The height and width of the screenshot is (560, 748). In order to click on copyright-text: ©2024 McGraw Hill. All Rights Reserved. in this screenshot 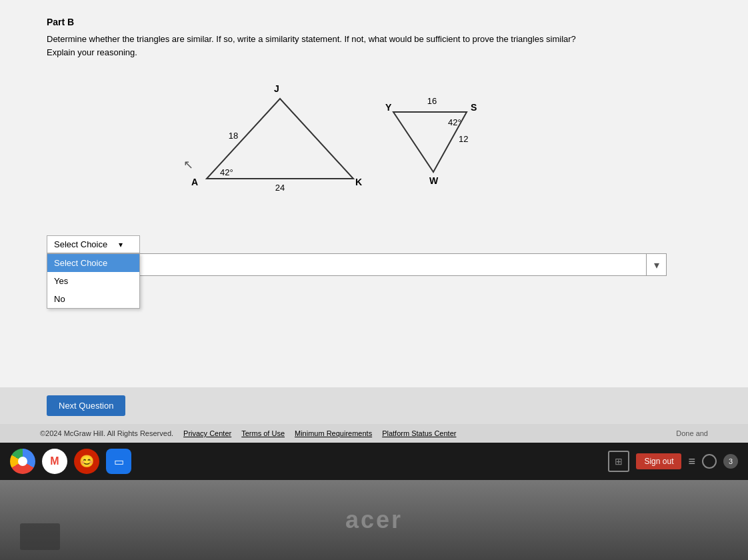, I will do `click(107, 433)`.